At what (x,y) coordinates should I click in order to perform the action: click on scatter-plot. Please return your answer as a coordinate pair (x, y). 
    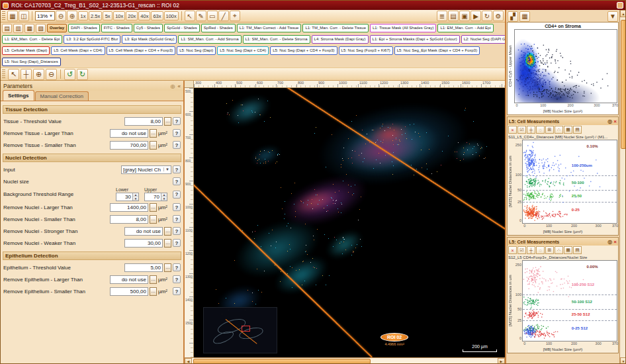
    Looking at the image, I should click on (566, 66).